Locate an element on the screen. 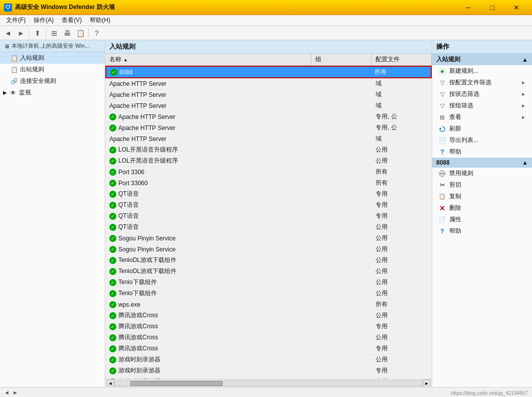  scroll-right-arrow: ► is located at coordinates (427, 383).